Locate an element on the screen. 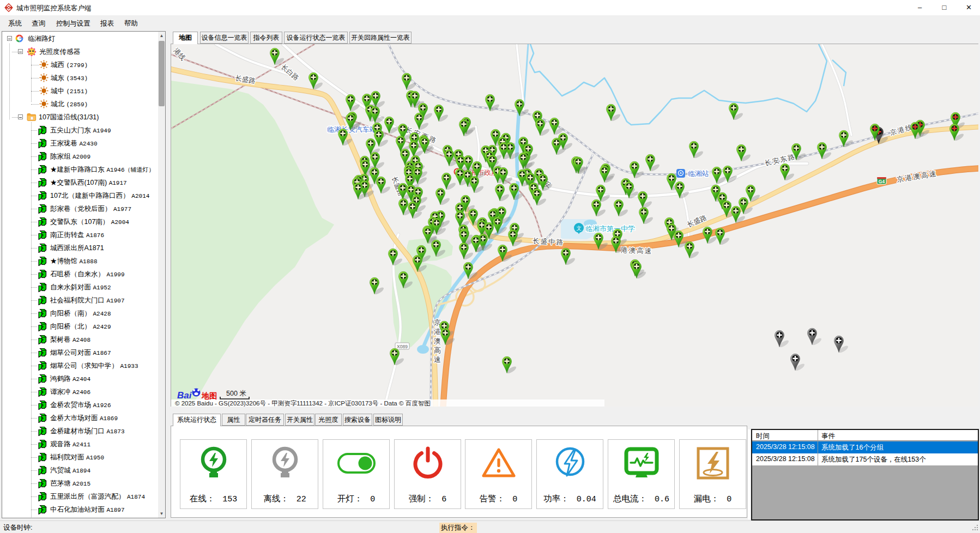 This screenshot has height=533, width=980. svg-text: G4 is located at coordinates (882, 181).